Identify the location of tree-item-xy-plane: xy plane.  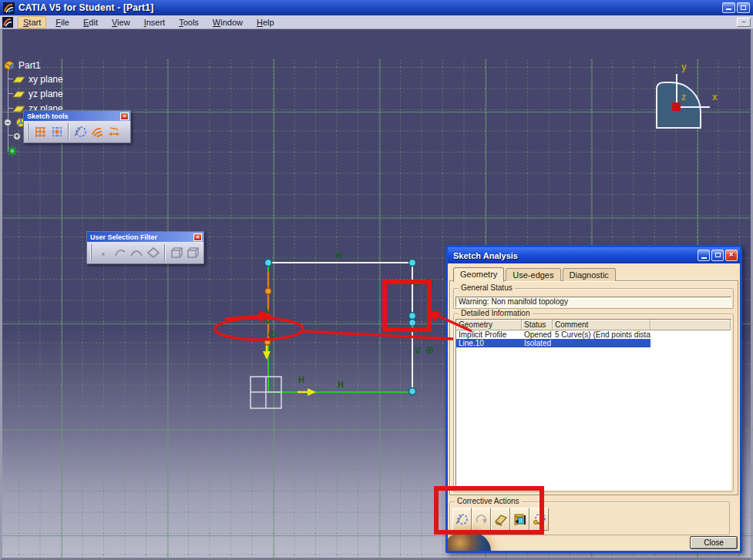
(38, 79).